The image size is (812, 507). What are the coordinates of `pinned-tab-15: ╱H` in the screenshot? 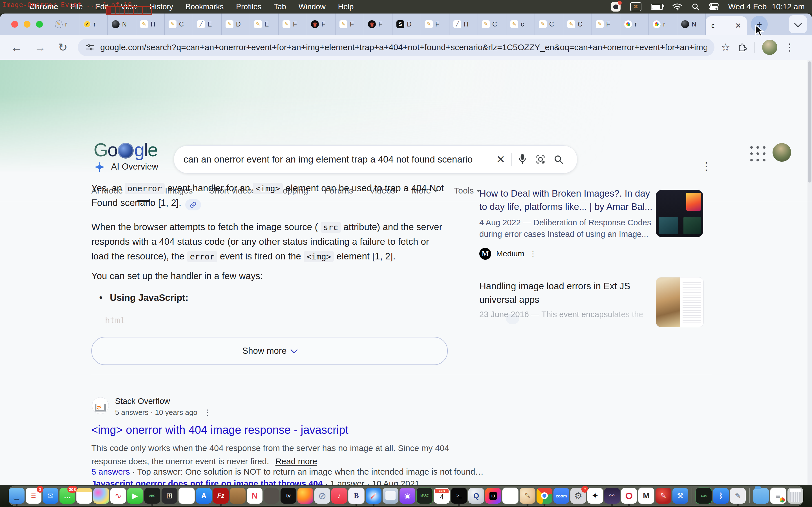 It's located at (464, 24).